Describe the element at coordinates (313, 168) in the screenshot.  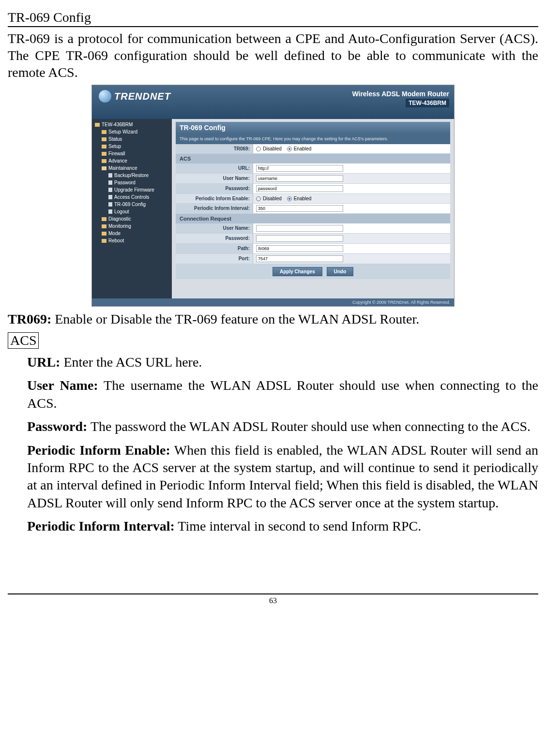
I see `url-row: URL:` at that location.